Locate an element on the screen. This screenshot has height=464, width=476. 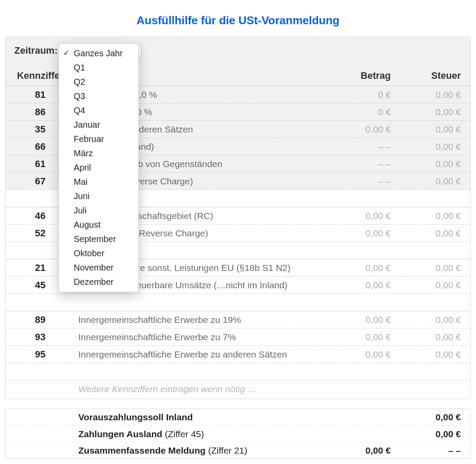
zeitraum-option: April is located at coordinates (99, 168).